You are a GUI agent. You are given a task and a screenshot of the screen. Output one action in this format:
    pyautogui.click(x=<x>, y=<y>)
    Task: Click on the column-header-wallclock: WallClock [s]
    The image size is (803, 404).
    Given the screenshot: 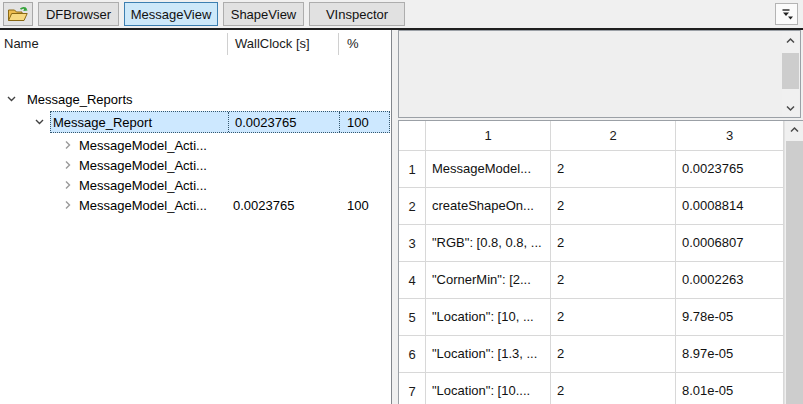 What is the action you would take?
    pyautogui.click(x=272, y=44)
    